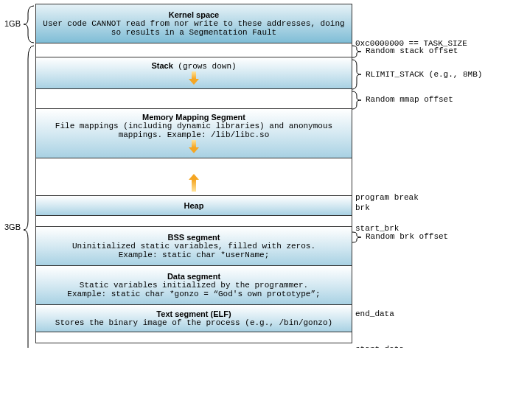 This screenshot has width=513, height=420. Describe the element at coordinates (363, 208) in the screenshot. I see `note-brk: brk` at that location.